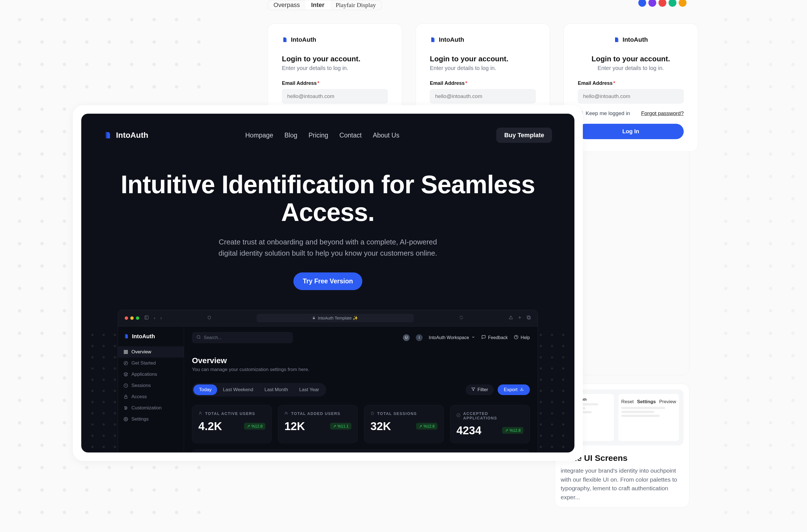 The width and height of the screenshot is (807, 532). I want to click on sidebar-item-get-started: Get Started, so click(151, 363).